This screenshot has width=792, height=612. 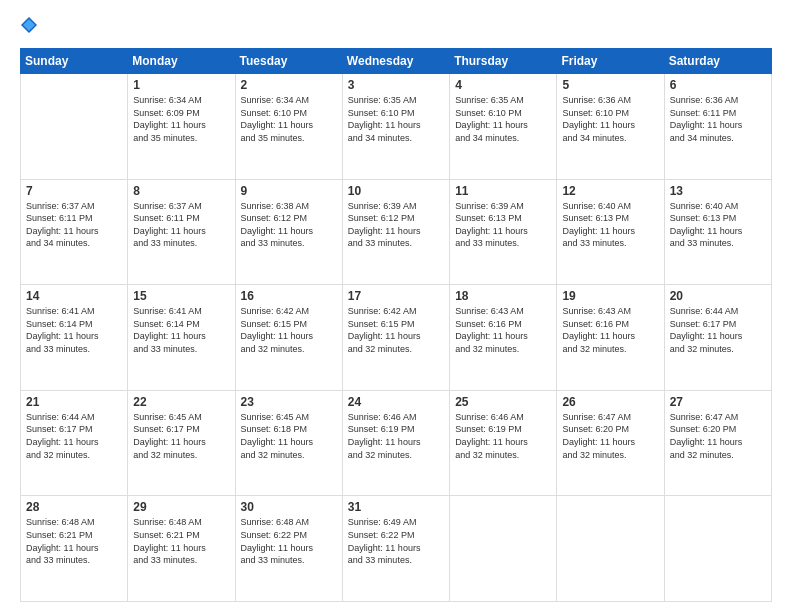 What do you see at coordinates (74, 62) in the screenshot?
I see `weekday-header-sunday: Sunday` at bounding box center [74, 62].